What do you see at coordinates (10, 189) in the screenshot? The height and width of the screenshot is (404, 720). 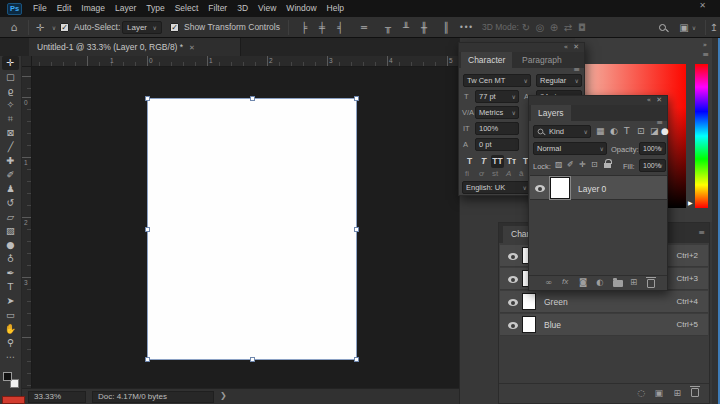 I see `clone-stamp-tool: ♟` at bounding box center [10, 189].